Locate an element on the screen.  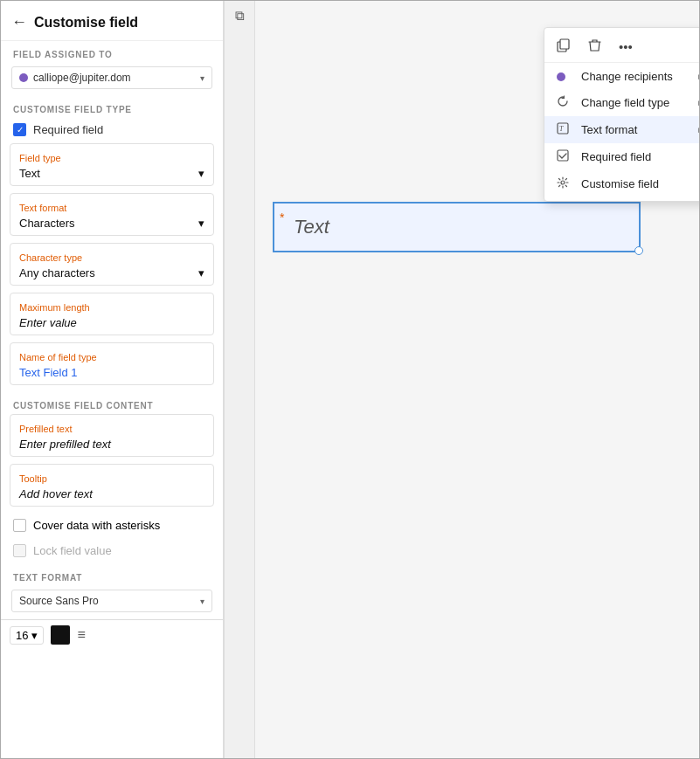
name-of-field-value-row: Text Field 1 is located at coordinates (112, 372).